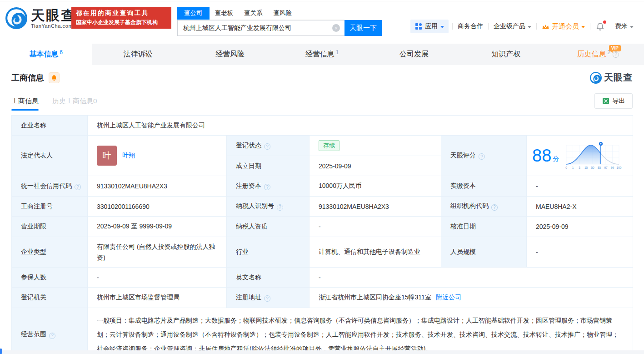 The height and width of the screenshot is (354, 644). I want to click on tianyancha-logo: 天眼查 TianYanCha.com, so click(41, 18).